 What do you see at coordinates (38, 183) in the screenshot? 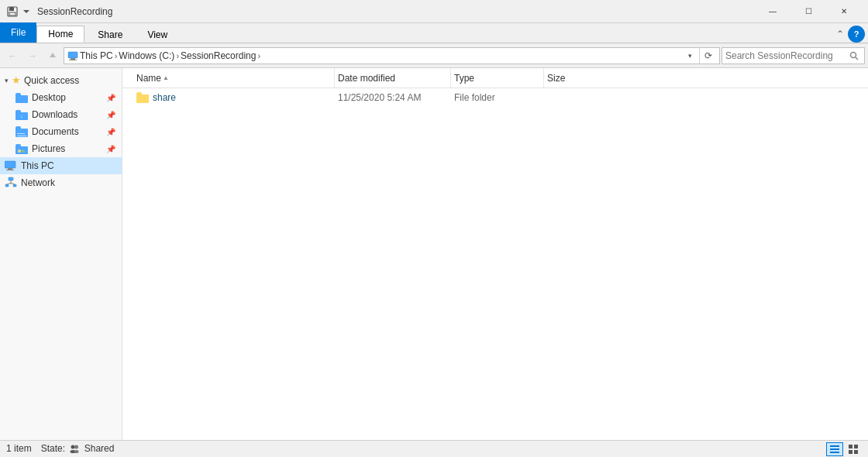
I see `sidebar-network-label: Network` at bounding box center [38, 183].